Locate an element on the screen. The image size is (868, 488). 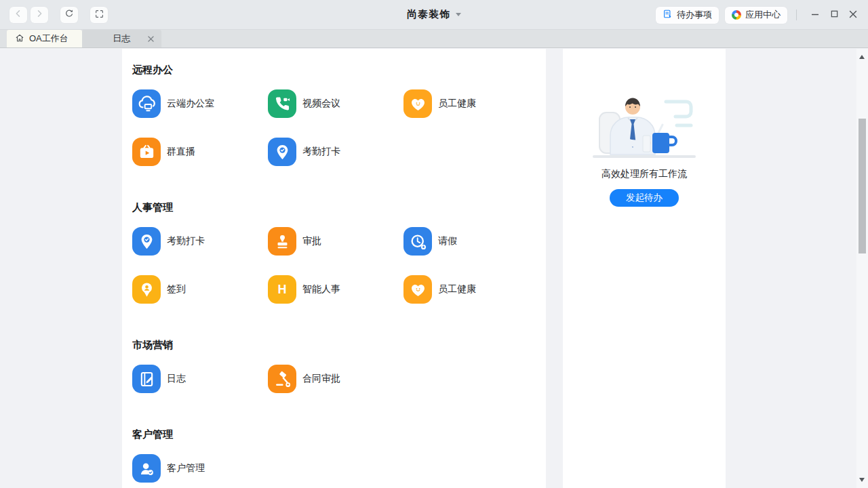
scrollbar is located at coordinates (863, 268).